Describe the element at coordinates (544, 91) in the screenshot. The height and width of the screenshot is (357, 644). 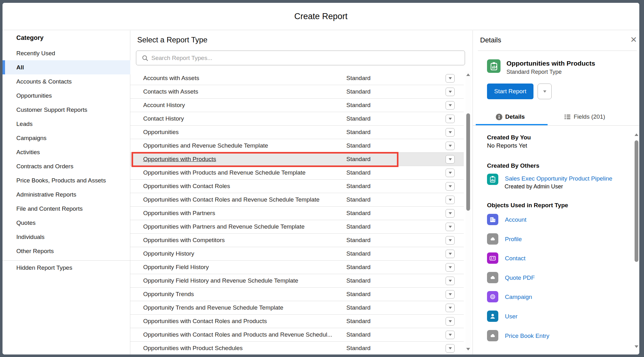
I see `start-report-dropdown-button` at that location.